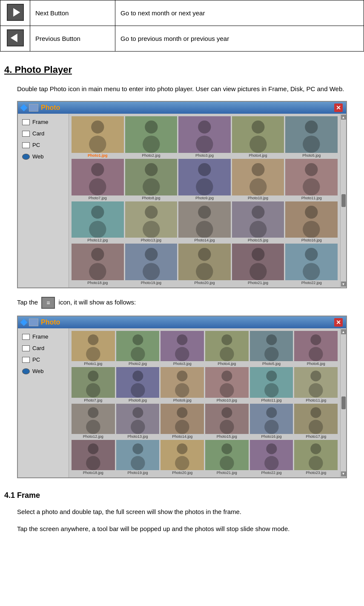 The height and width of the screenshot is (606, 364). I want to click on sidebar-item-web: Web, so click(43, 157).